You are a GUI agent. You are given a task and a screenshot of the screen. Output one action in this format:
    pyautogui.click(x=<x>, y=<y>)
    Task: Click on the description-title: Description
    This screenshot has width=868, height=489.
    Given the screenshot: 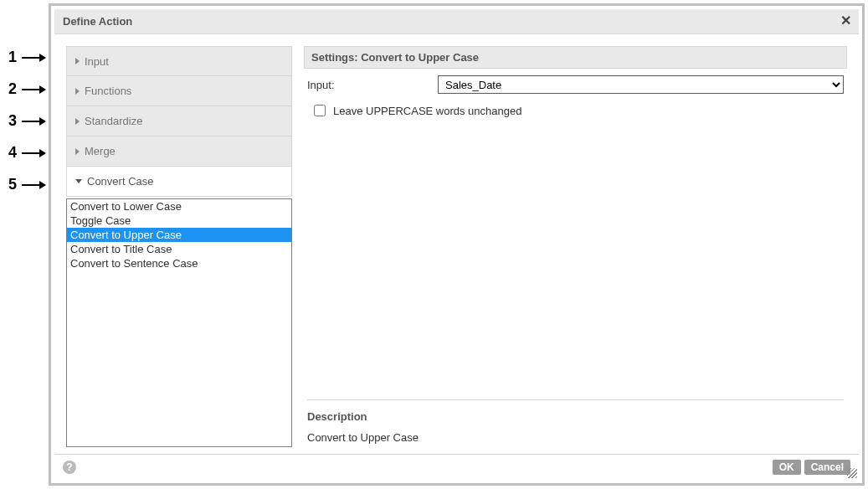 What is the action you would take?
    pyautogui.click(x=576, y=417)
    